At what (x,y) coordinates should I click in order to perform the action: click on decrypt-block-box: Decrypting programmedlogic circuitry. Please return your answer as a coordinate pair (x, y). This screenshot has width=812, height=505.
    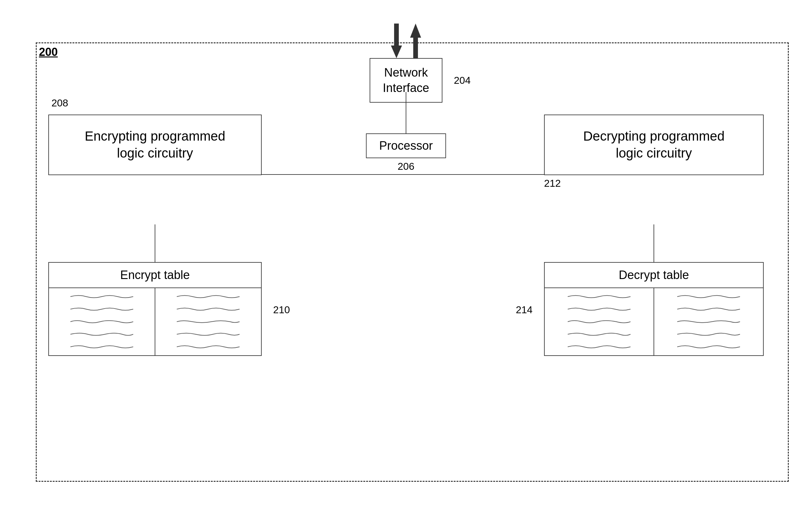
    Looking at the image, I should click on (654, 145).